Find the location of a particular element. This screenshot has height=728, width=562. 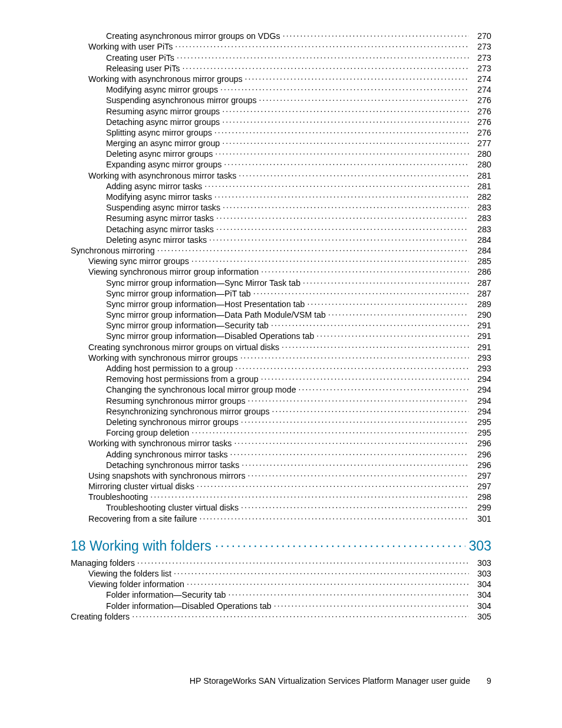

toc-entry: Sync mirror group information—PiT tab287 is located at coordinates (281, 294).